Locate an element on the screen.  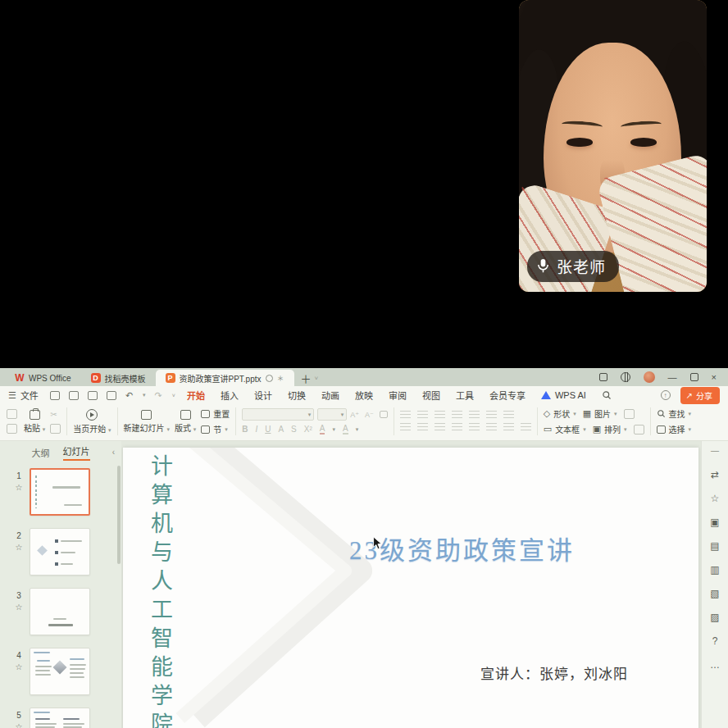
align-top-icon is located at coordinates (492, 428).